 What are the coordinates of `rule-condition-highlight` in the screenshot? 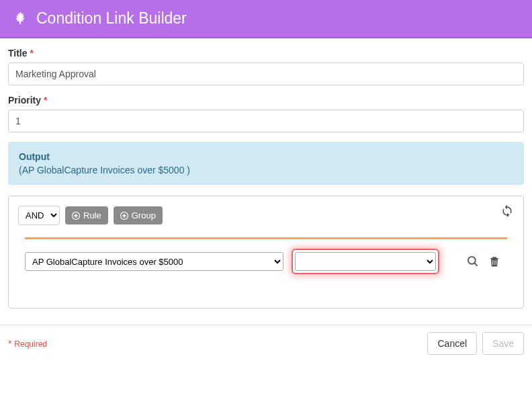 It's located at (365, 261).